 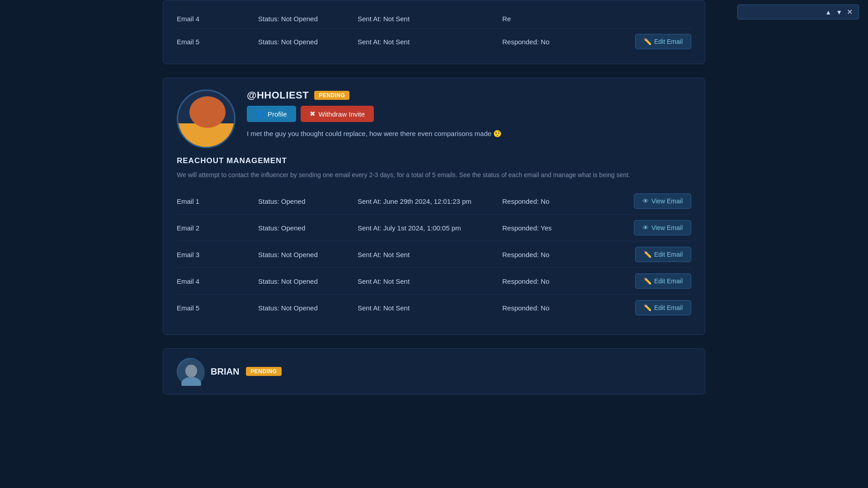 What do you see at coordinates (225, 371) in the screenshot?
I see `bottom-handle: BRIAN` at bounding box center [225, 371].